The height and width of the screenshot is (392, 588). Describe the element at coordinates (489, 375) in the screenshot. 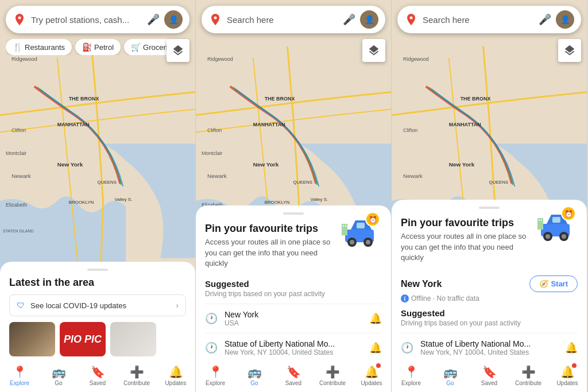

I see `nav-saved-3: 🔖 Saved` at that location.